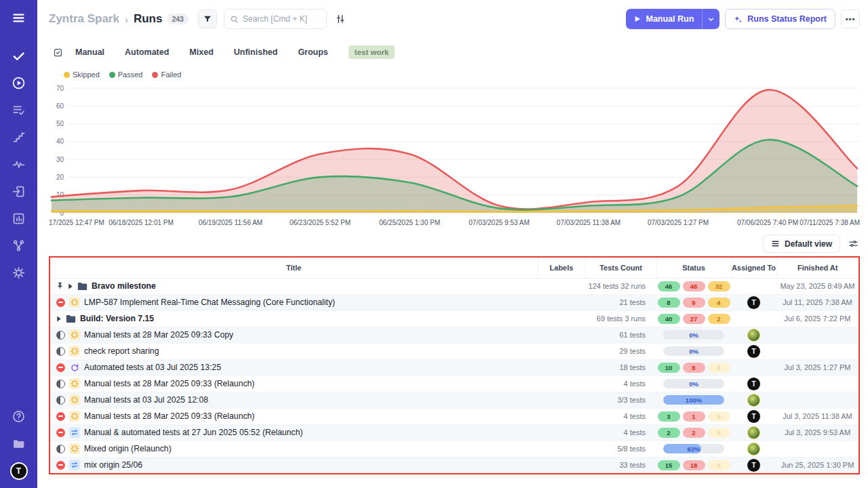 The height and width of the screenshot is (488, 868). Describe the element at coordinates (754, 335) in the screenshot. I see `assigned-cell` at that location.